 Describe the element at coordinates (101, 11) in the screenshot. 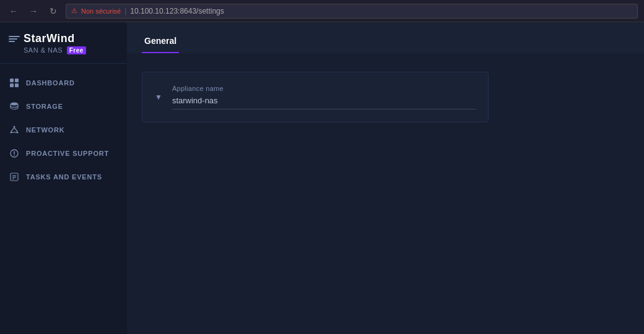

I see `insecure-label: Non sécurisé` at that location.